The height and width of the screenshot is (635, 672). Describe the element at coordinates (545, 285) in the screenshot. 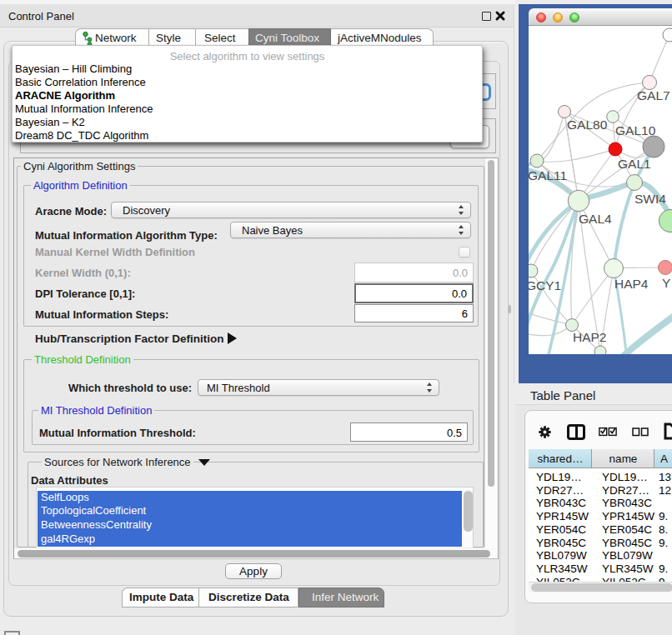

I see `svg-text: GCY1` at that location.